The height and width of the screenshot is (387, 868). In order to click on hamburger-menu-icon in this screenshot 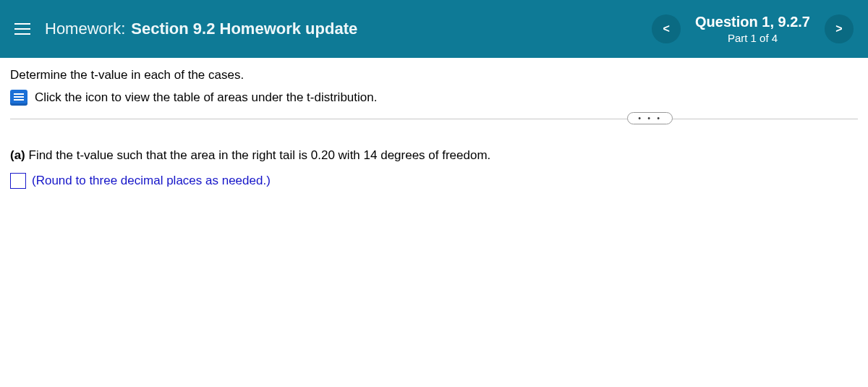, I will do `click(22, 29)`.